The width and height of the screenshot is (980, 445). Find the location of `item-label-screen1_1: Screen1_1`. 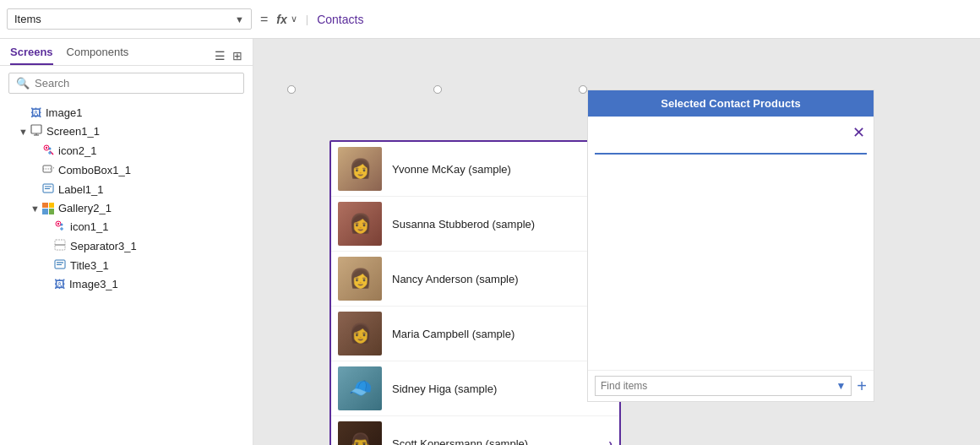

item-label-screen1_1: Screen1_1 is located at coordinates (73, 132).